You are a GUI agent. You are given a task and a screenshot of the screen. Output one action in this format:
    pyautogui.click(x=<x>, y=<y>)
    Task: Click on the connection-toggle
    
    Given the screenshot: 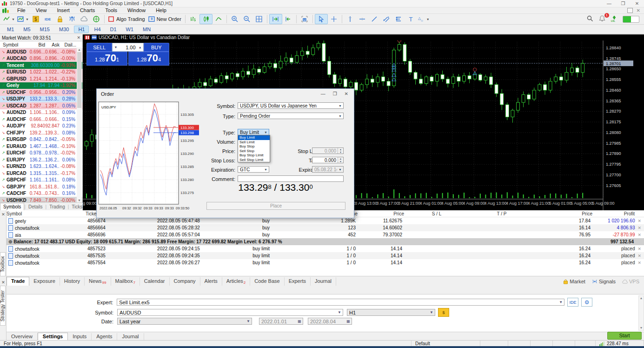 What is the action you would take?
    pyautogui.click(x=631, y=20)
    